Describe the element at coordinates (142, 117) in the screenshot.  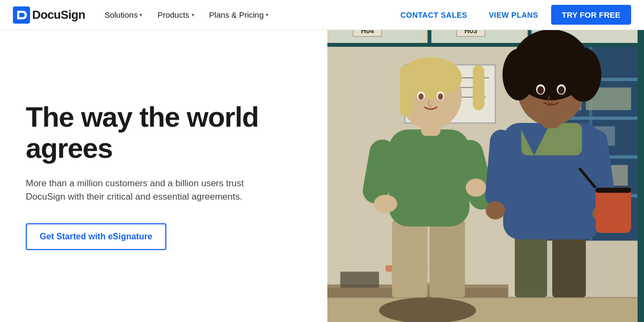
I see `headline-line1: The way the world` at that location.